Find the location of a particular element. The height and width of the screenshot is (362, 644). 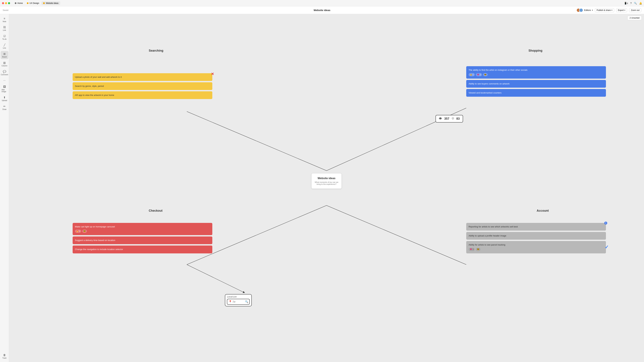

sidebar-item-more: ··· is located at coordinates (4, 80).